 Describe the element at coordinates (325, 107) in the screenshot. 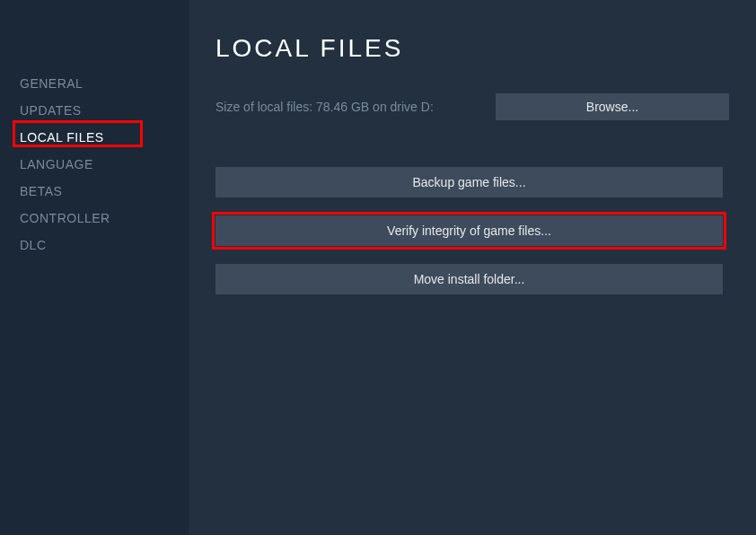

I see `local-size-text: Size of local files: 78.46 GB on drive D…` at that location.